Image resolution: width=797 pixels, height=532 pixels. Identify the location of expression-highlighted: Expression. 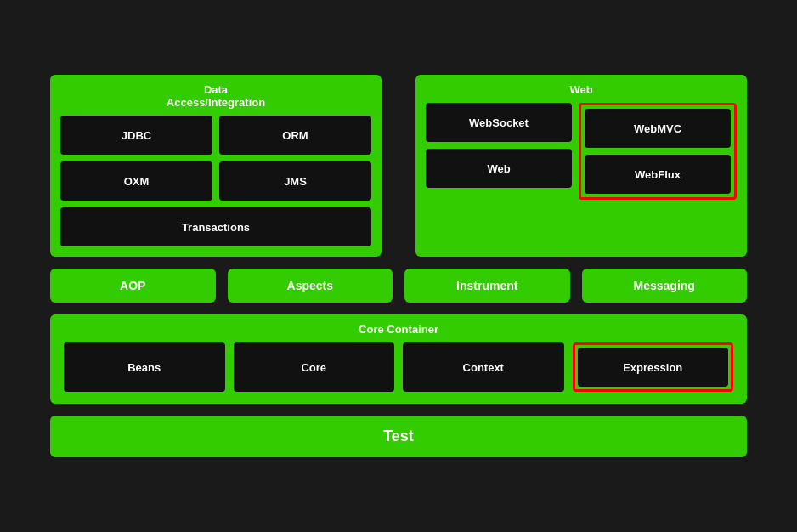
(653, 367).